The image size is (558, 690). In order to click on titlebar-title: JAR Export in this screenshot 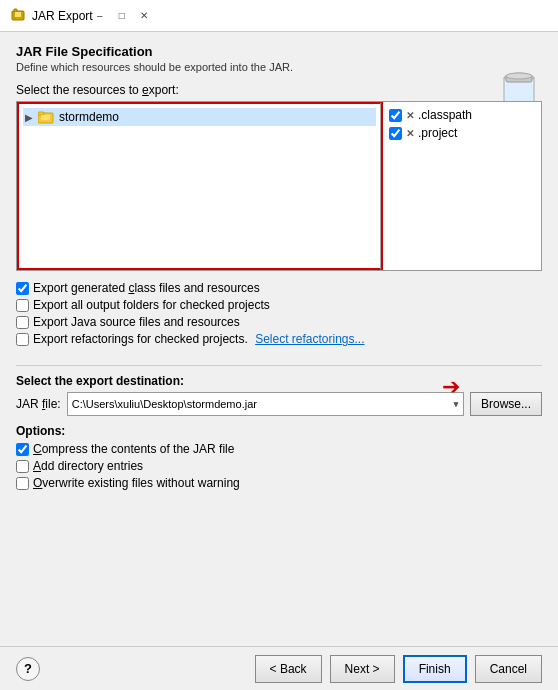, I will do `click(62, 16)`.